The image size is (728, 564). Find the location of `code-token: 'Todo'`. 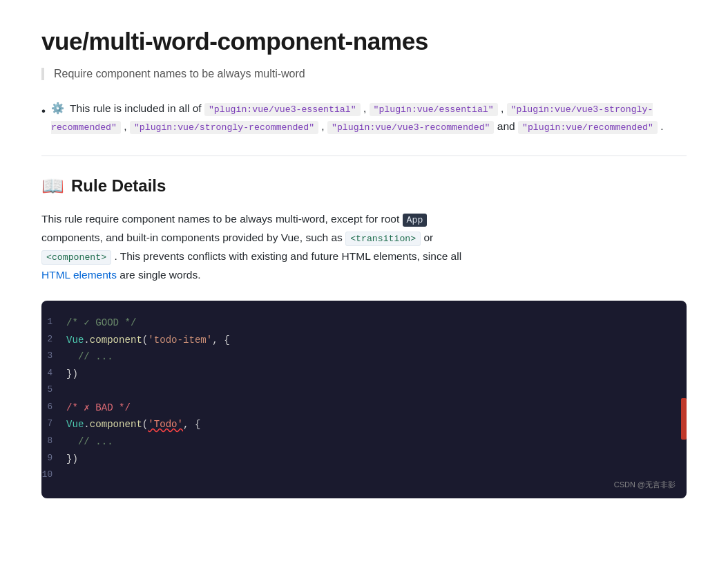

code-token: 'Todo' is located at coordinates (166, 424).